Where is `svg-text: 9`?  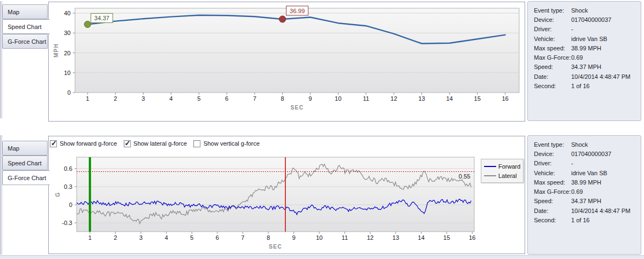
svg-text: 9 is located at coordinates (294, 238).